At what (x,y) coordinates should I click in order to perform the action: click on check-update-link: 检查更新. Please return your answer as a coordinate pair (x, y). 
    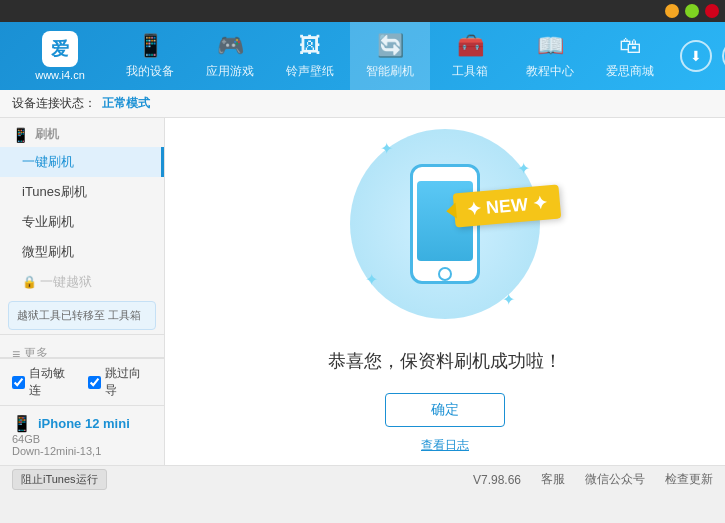
    Looking at the image, I should click on (689, 480).